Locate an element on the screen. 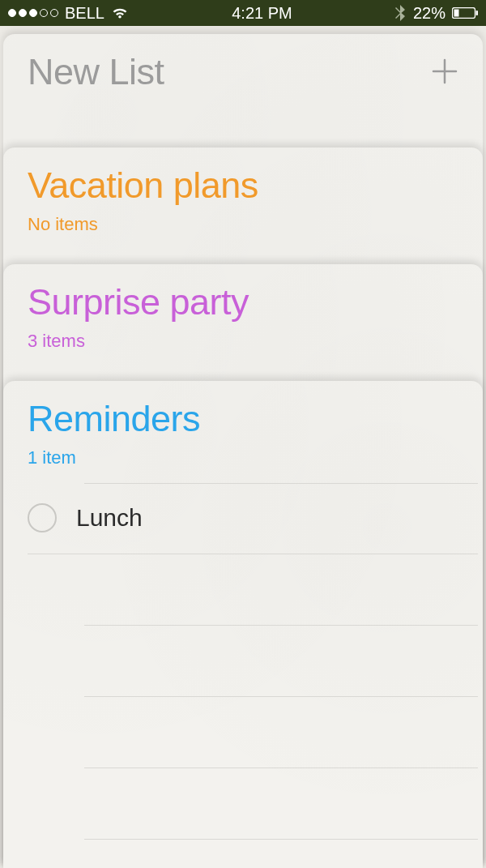 The image size is (486, 868). list-title: Vacation plans is located at coordinates (243, 186).